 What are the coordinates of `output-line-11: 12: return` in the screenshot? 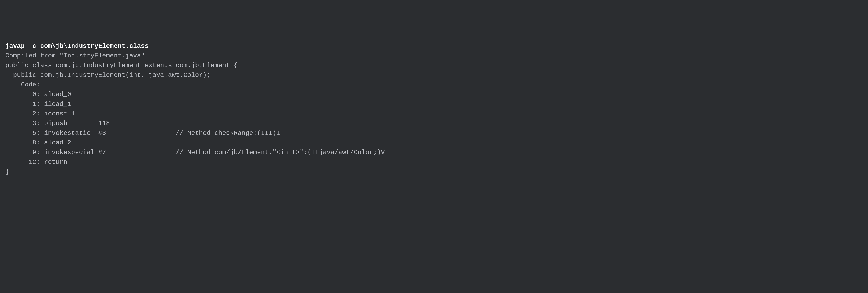 It's located at (434, 162).